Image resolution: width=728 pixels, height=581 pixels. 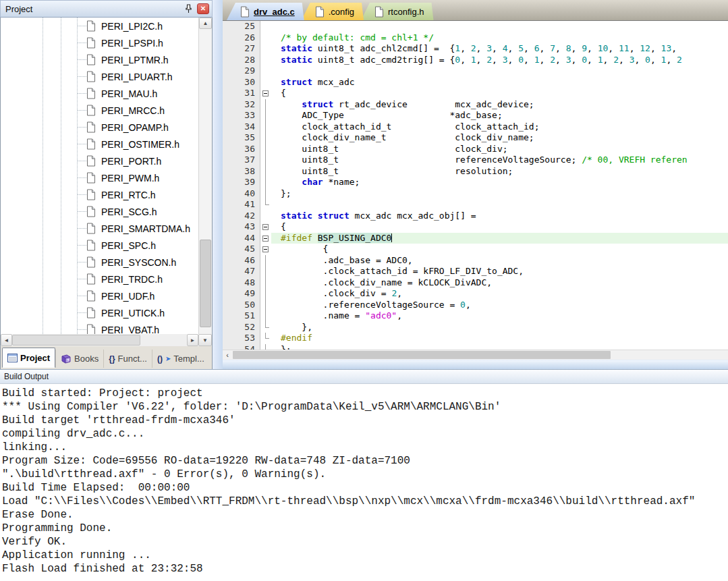 What do you see at coordinates (100, 178) in the screenshot?
I see `tree-item: PERI_PWM.h` at bounding box center [100, 178].